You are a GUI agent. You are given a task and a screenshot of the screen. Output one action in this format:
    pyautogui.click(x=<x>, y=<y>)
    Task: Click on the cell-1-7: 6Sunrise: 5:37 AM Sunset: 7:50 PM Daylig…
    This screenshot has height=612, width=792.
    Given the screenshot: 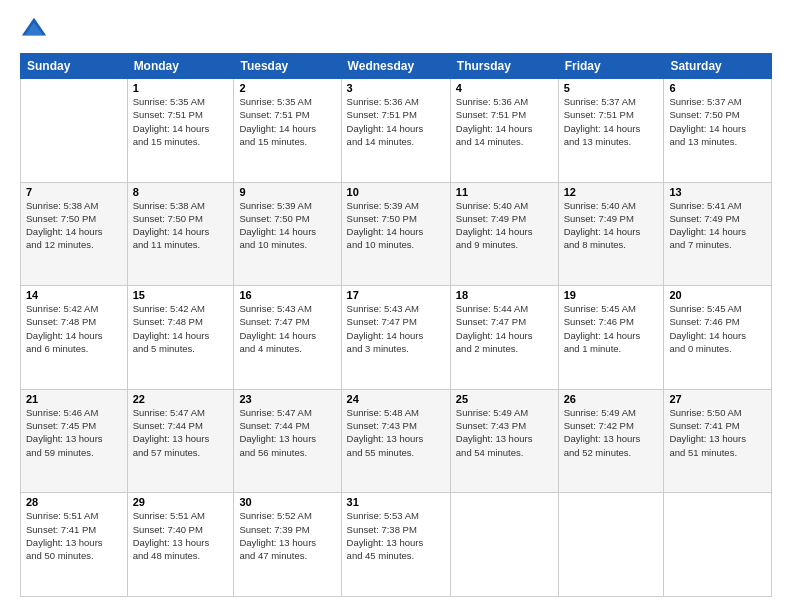 What is the action you would take?
    pyautogui.click(x=718, y=131)
    